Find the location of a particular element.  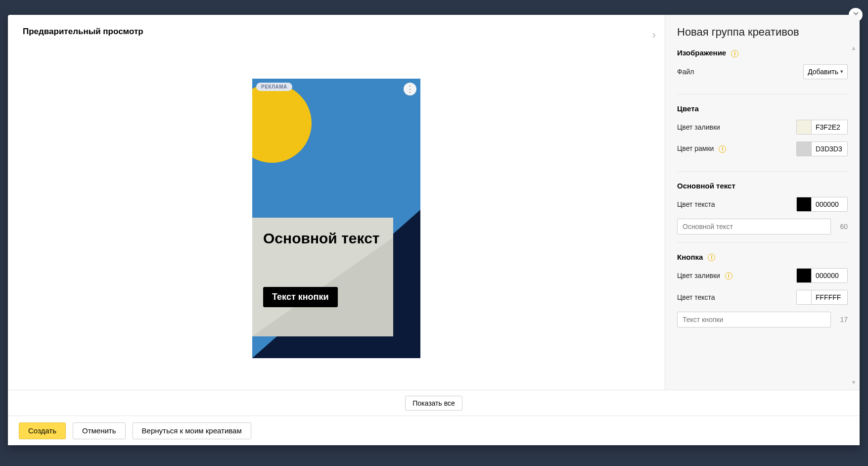

dots-vertical-icon: ⋮ is located at coordinates (410, 89).